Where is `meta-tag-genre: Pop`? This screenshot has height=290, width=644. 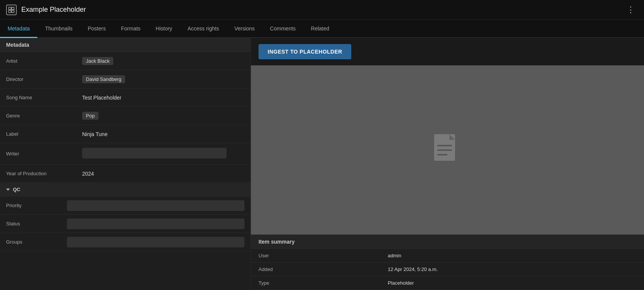 meta-tag-genre: Pop is located at coordinates (90, 116).